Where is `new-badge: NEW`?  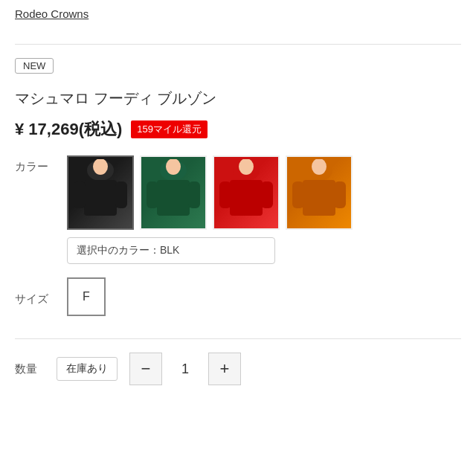
new-badge: NEW is located at coordinates (34, 65).